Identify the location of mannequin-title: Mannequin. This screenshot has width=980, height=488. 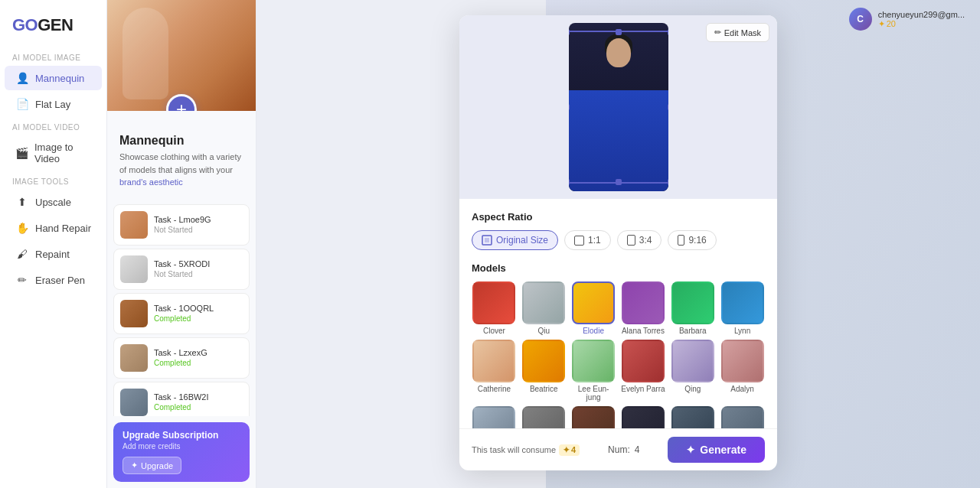
(181, 141).